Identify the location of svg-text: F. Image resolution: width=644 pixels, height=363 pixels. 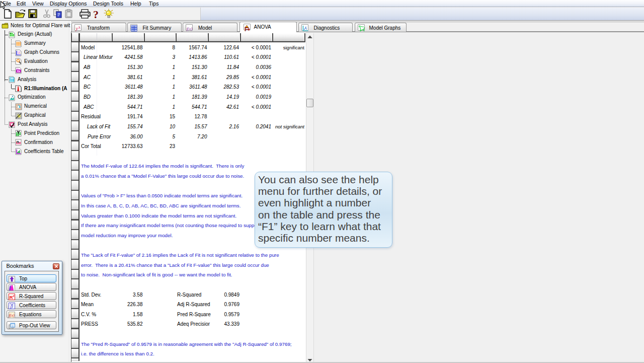
(247, 29).